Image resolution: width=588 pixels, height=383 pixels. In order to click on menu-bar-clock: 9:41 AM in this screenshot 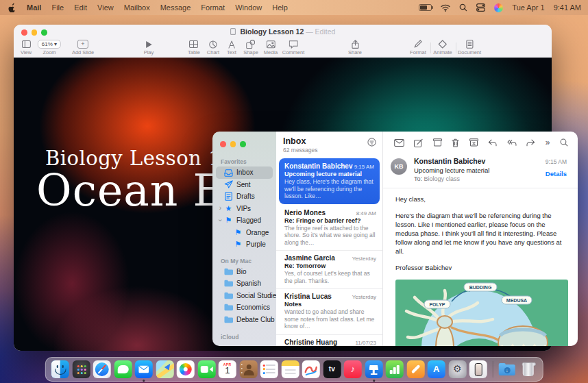, I will do `click(567, 8)`.